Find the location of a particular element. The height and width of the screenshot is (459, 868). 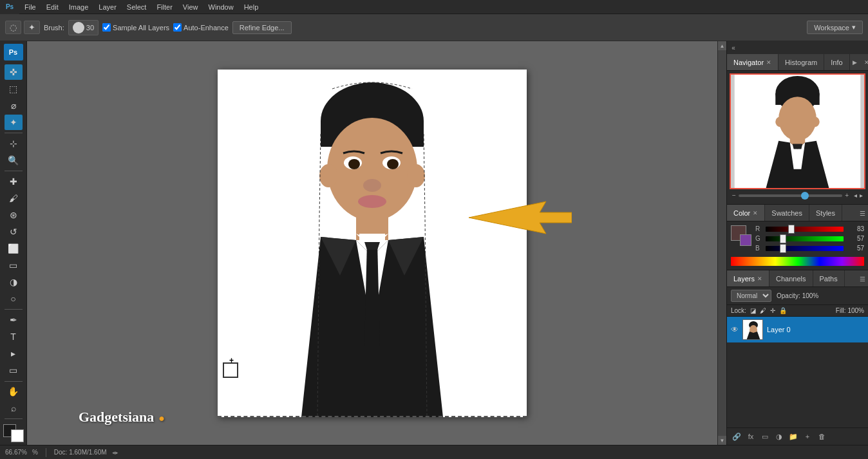

menu-file: File is located at coordinates (30, 6).